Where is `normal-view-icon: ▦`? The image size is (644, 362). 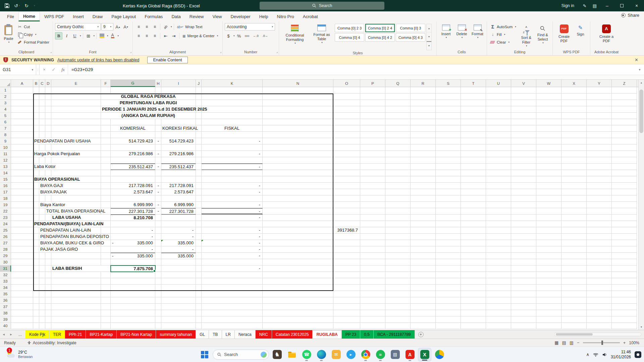
normal-view-icon: ▦ is located at coordinates (556, 343).